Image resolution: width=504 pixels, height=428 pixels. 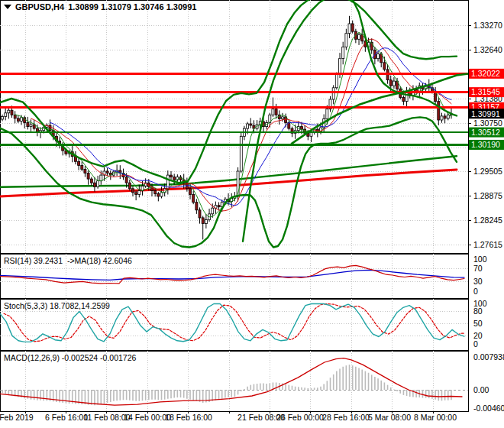 What do you see at coordinates (57, 306) in the screenshot?
I see `stoch-panel-header: Stoch(5,3,3) 18.7082,14.2599` at bounding box center [57, 306].